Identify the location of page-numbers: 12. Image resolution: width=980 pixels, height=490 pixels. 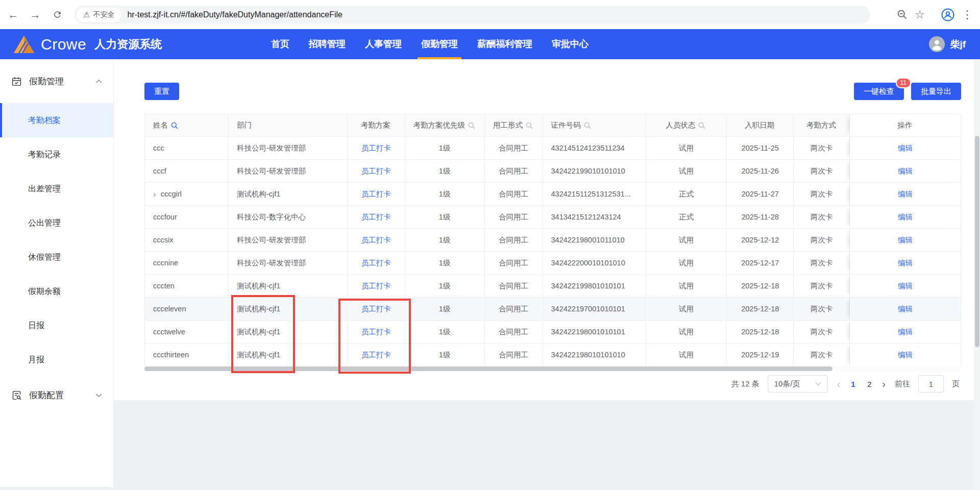
(861, 384).